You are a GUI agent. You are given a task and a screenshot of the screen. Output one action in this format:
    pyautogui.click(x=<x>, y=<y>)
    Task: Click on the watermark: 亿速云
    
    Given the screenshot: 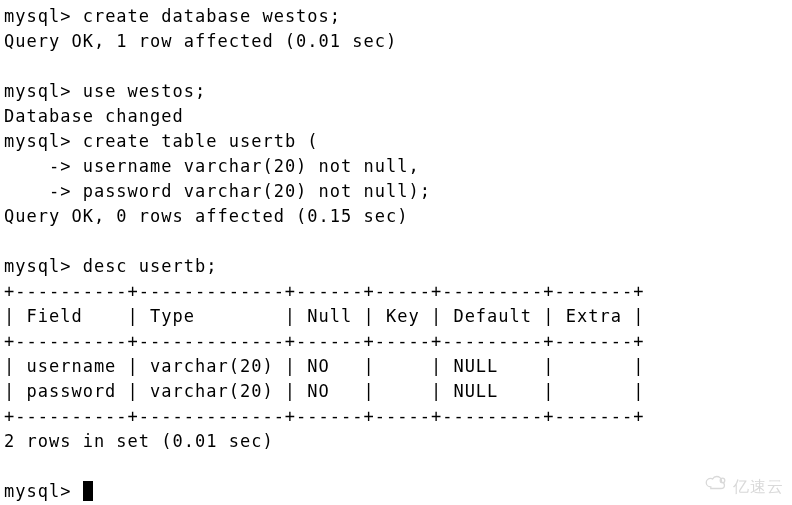 What is the action you would take?
    pyautogui.click(x=744, y=486)
    